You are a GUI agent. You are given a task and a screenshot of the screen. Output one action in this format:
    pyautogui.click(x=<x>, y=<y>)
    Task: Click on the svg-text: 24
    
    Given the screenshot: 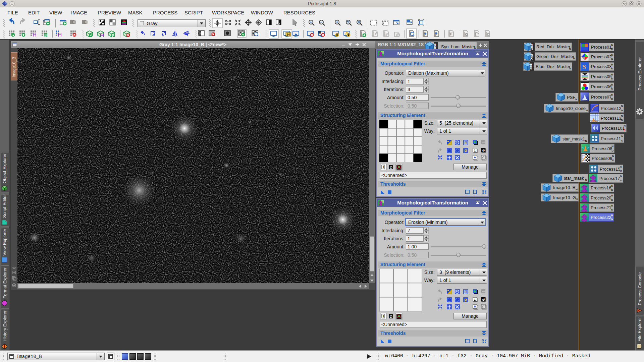 What is the action you would take?
    pyautogui.click(x=288, y=35)
    